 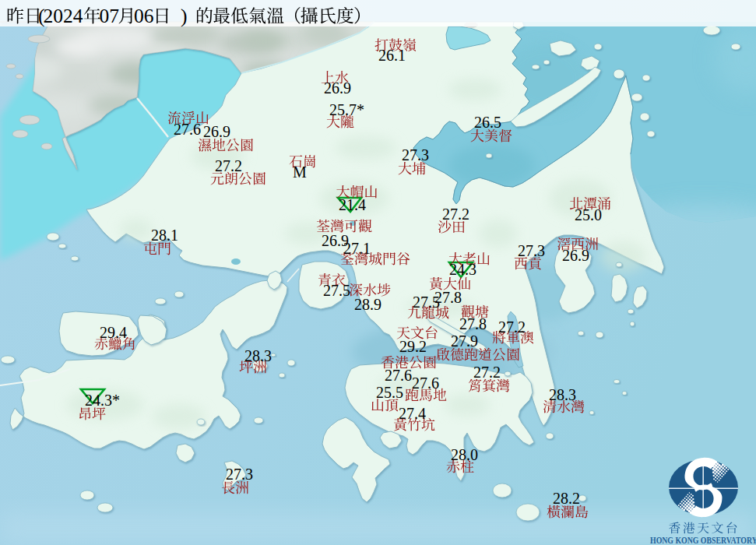 What do you see at coordinates (703, 539) in the screenshot?
I see `svg-text: HONG KONG OBSERVATORY` at bounding box center [703, 539].